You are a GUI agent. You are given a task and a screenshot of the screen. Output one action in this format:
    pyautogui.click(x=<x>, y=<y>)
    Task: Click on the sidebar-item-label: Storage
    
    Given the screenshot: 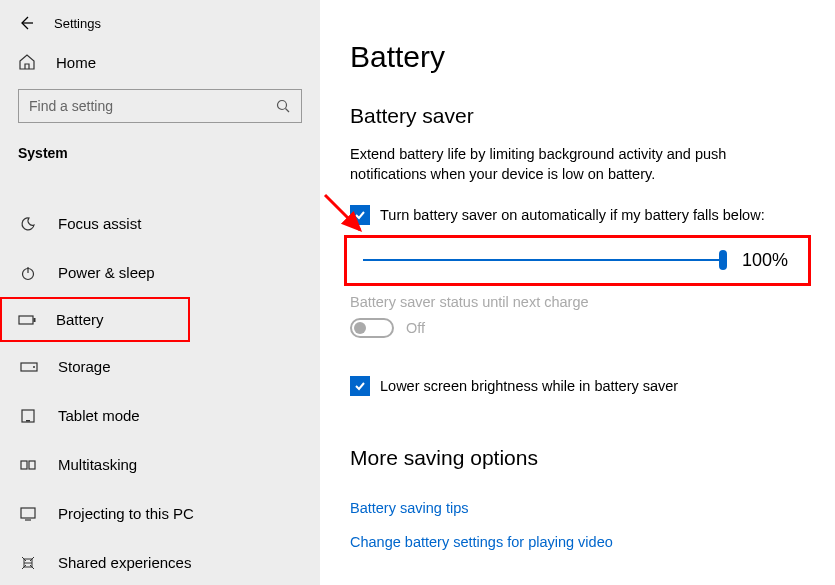 What is the action you would take?
    pyautogui.click(x=84, y=366)
    